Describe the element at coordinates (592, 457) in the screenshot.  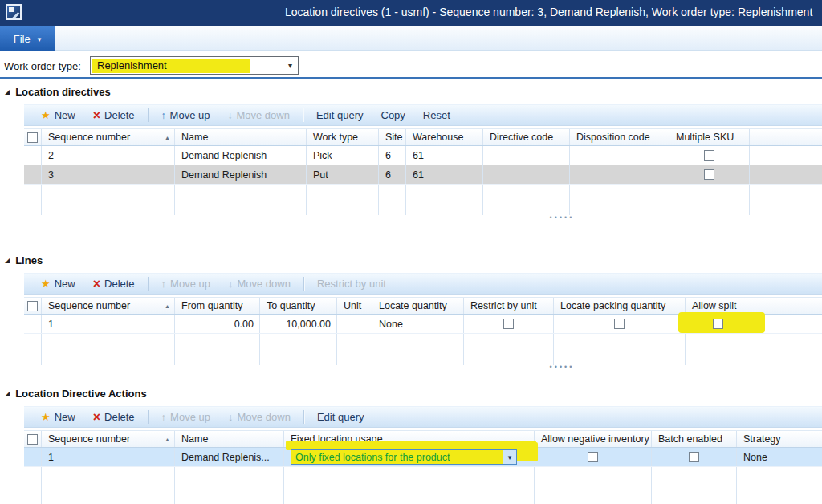
I see `allow-negative-inventory-checkbox` at that location.